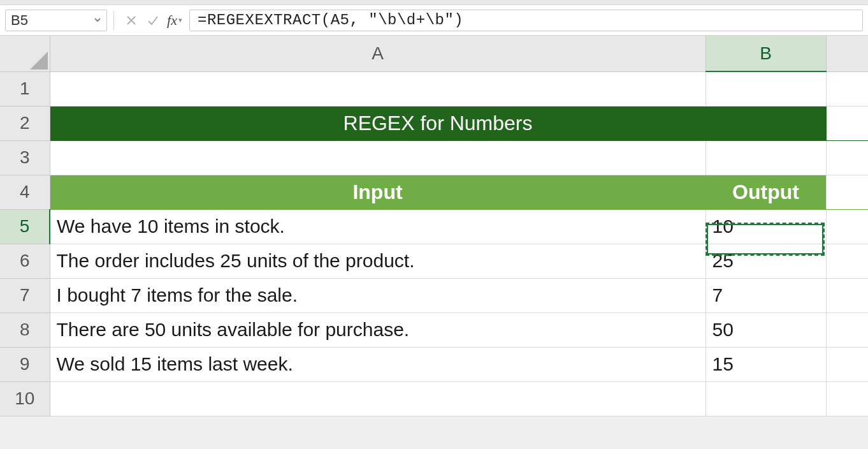 The width and height of the screenshot is (868, 449). I want to click on name-box-value: B5, so click(19, 20).